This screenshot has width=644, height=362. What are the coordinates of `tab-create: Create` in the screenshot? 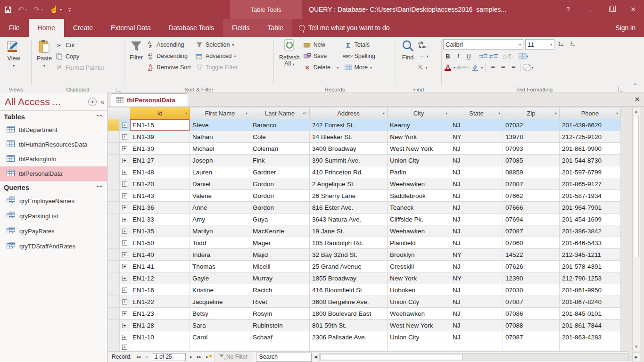 It's located at (83, 28).